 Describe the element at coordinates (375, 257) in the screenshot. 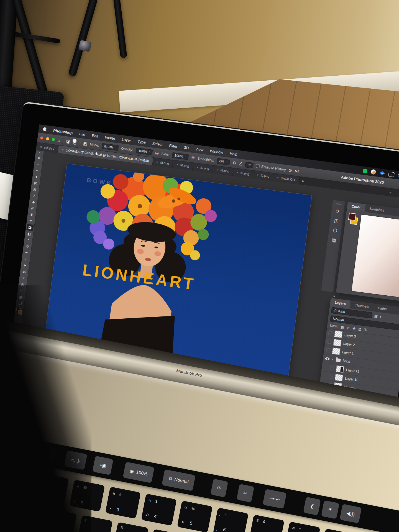

I see `color-picker-field` at that location.